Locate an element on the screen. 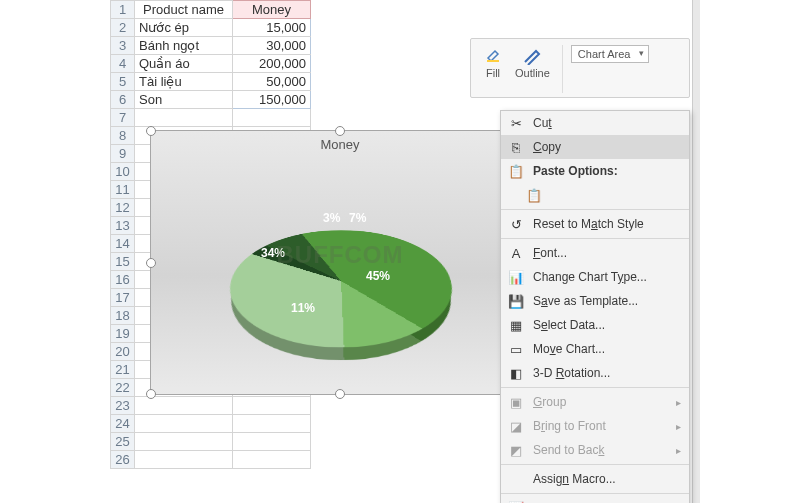 This screenshot has height=503, width=800. cell-money: 150,000 is located at coordinates (272, 100).